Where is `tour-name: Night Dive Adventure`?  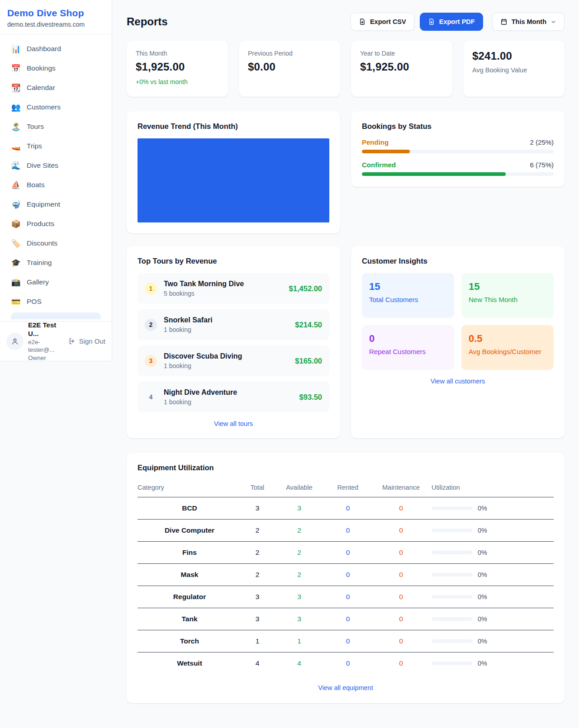
tour-name: Night Dive Adventure is located at coordinates (228, 392).